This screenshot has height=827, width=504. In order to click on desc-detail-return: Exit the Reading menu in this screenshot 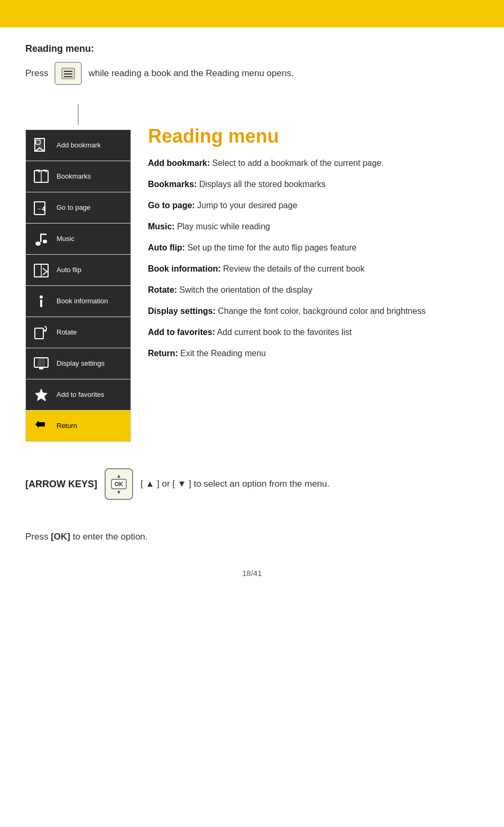, I will do `click(223, 353)`.